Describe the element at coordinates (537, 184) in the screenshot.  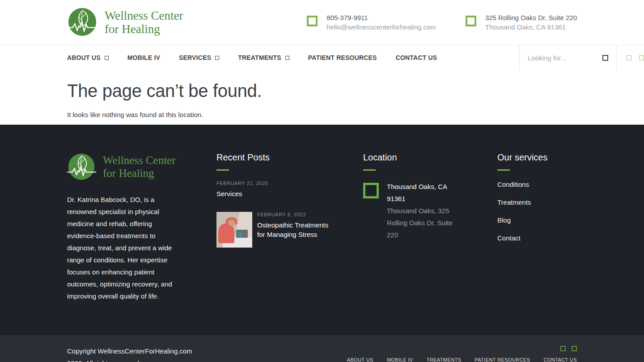
I see `footer-link-conditions: Conditions` at that location.